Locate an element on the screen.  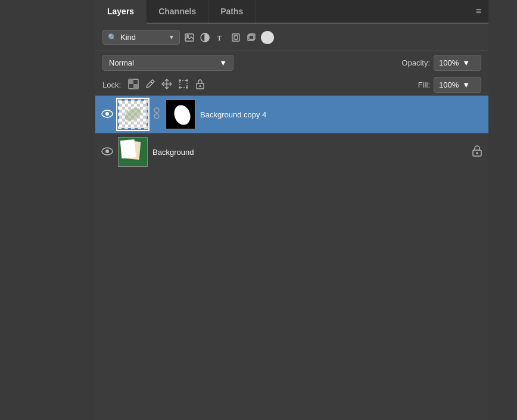
lock-row: Lock: is located at coordinates (292, 85).